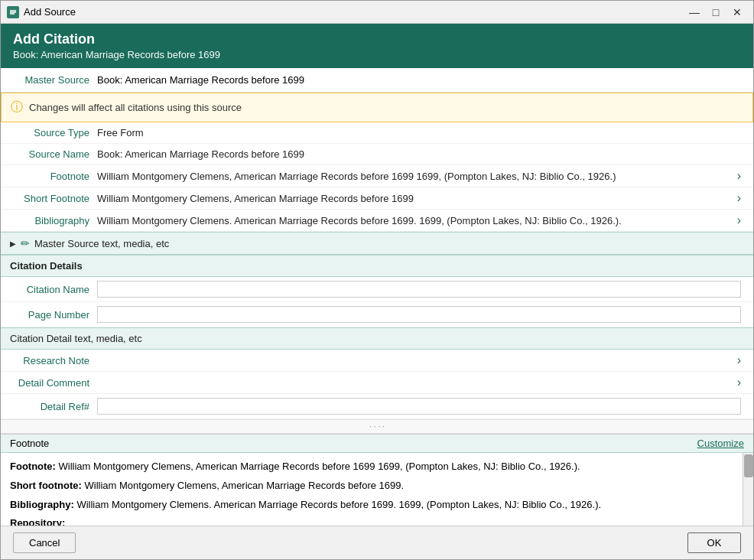  I want to click on warning-bar: ⓘ Changes will affect all citations usin…, so click(377, 107).